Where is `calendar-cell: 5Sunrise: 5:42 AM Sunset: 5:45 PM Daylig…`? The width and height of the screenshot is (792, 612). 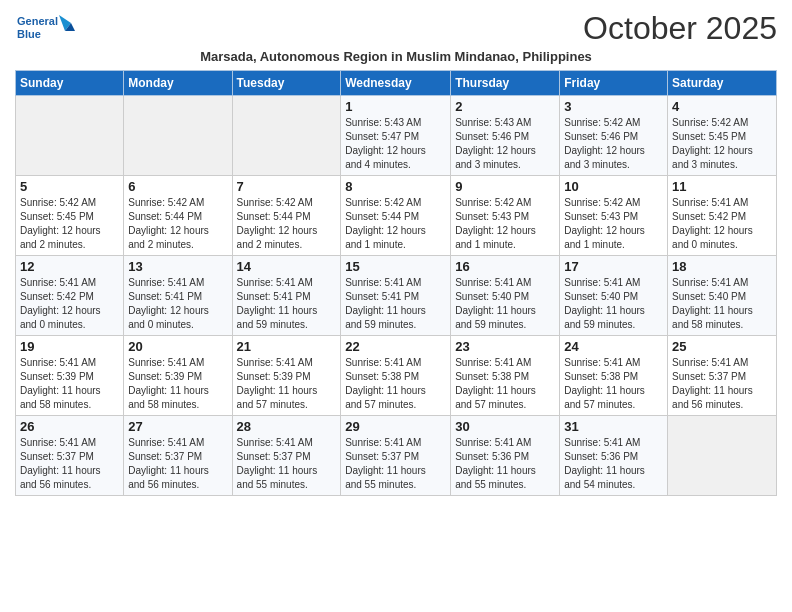 calendar-cell: 5Sunrise: 5:42 AM Sunset: 5:45 PM Daylig… is located at coordinates (70, 216).